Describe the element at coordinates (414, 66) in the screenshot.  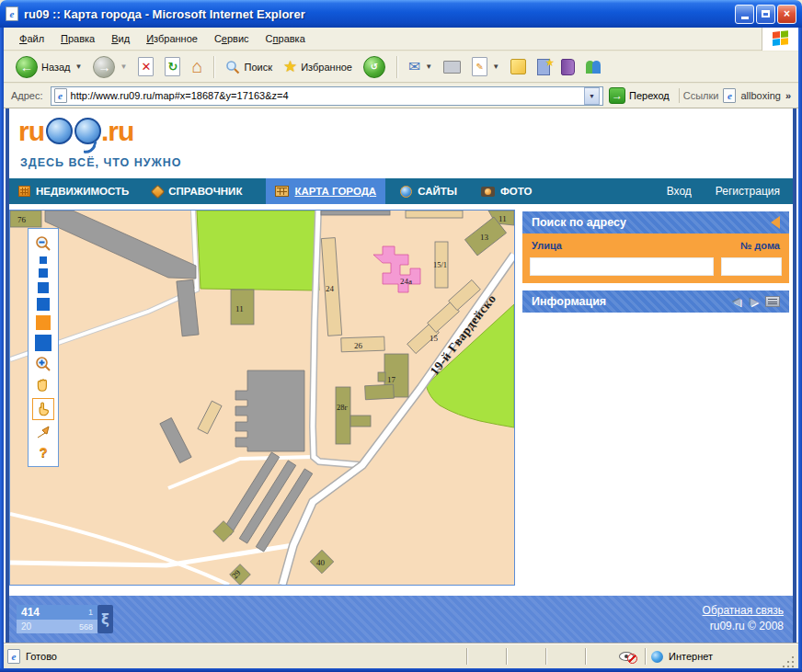
I see `mail-icon: ✉` at that location.